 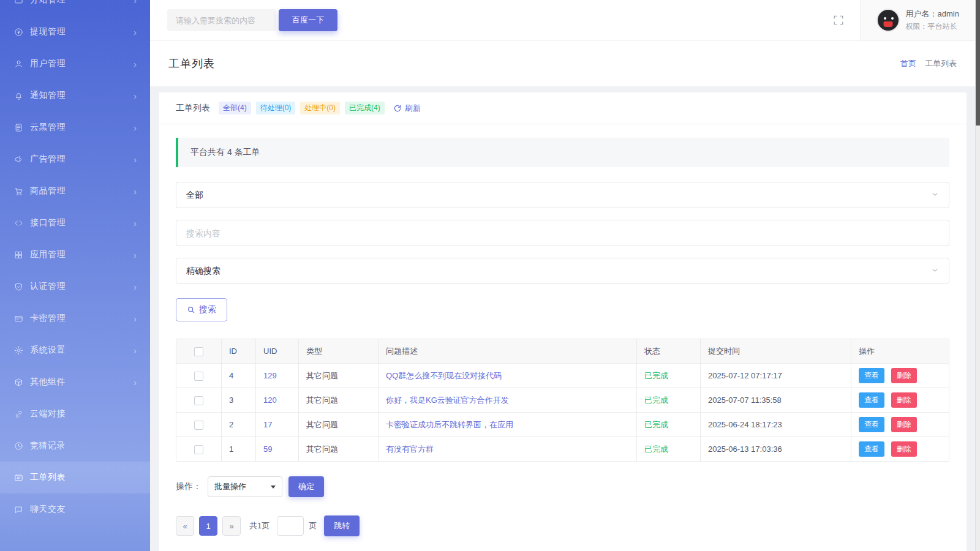 I want to click on type-select: 全部, so click(x=562, y=195).